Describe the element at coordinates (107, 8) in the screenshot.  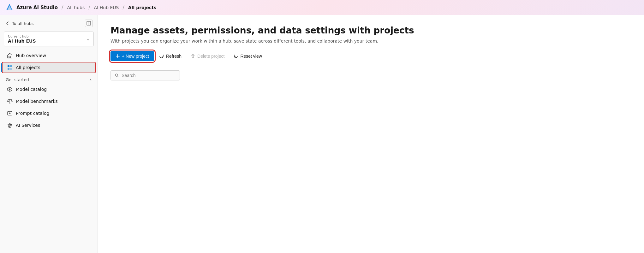
I see `breadcrumb-ai-hub-eus: AI Hub EUS` at that location.